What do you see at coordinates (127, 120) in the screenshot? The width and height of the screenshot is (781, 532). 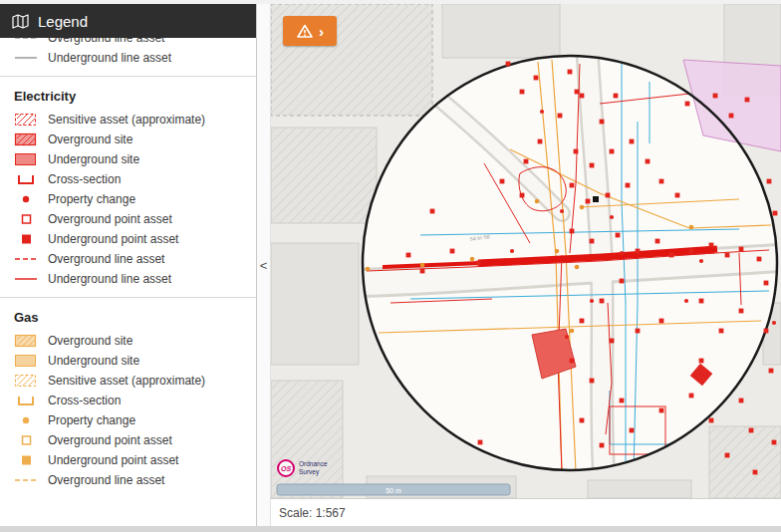 I see `legend-item-label: Sensitive asset (approximate)` at bounding box center [127, 120].